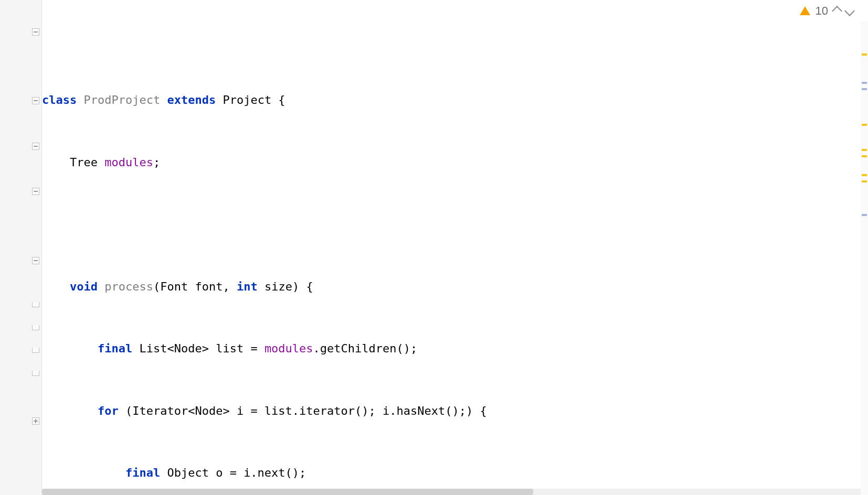  Describe the element at coordinates (837, 11) in the screenshot. I see `chevron-up-icon` at that location.